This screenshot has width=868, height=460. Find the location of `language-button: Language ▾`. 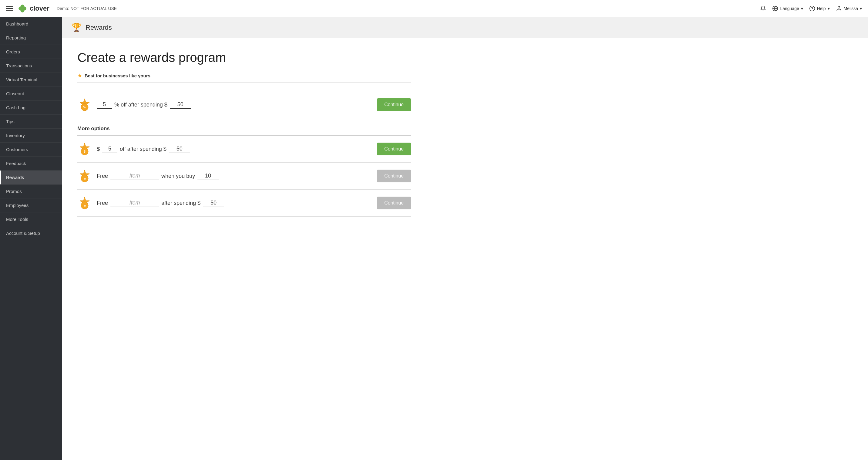

language-button: Language ▾ is located at coordinates (787, 8).